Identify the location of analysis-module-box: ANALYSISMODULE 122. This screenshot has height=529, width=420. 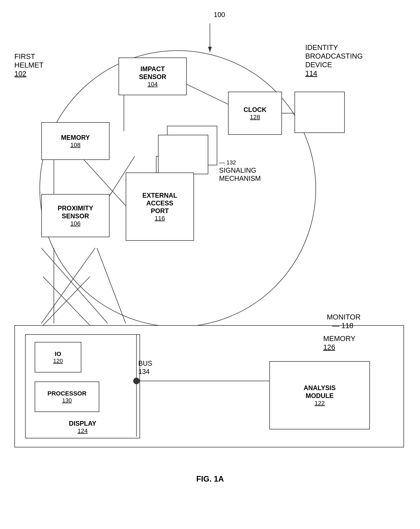
(320, 395).